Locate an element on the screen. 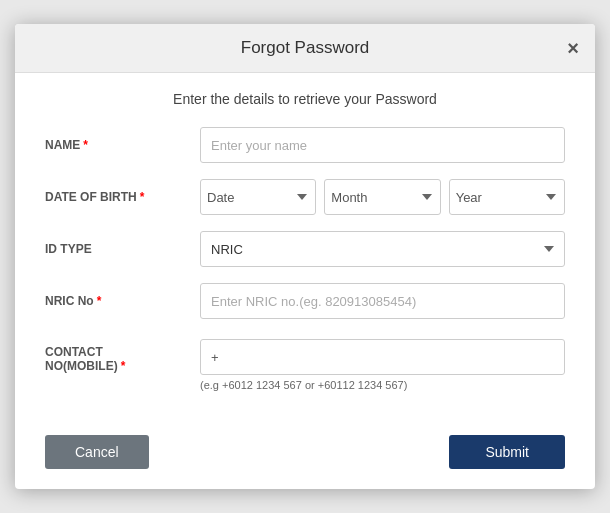  contact-group: + (e.g +6012 1234 567 or +60112 1234 567… is located at coordinates (382, 365).